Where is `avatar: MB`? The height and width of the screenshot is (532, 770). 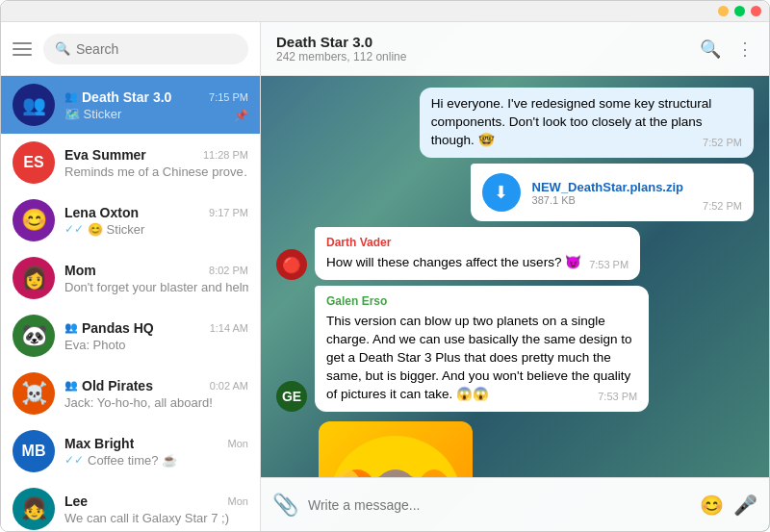 avatar: MB is located at coordinates (34, 451).